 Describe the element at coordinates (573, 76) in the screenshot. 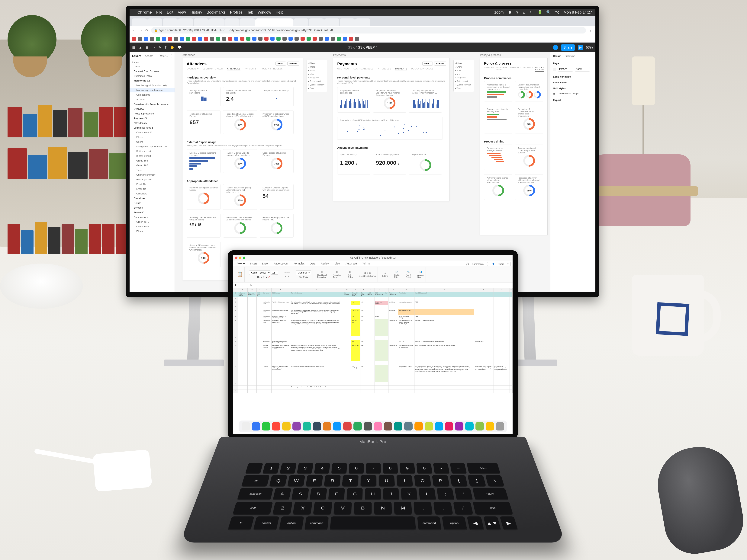

I see `local-variables: Local variables` at that location.